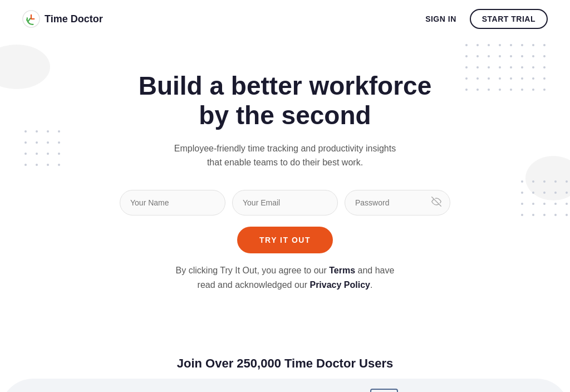  I want to click on terms-link: Terms, so click(342, 271).